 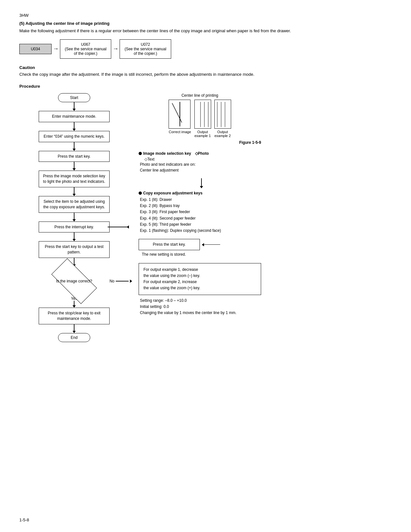 What do you see at coordinates (145, 49) in the screenshot?
I see `u072-box: U072 (See the service manual of the copi…` at bounding box center [145, 49].